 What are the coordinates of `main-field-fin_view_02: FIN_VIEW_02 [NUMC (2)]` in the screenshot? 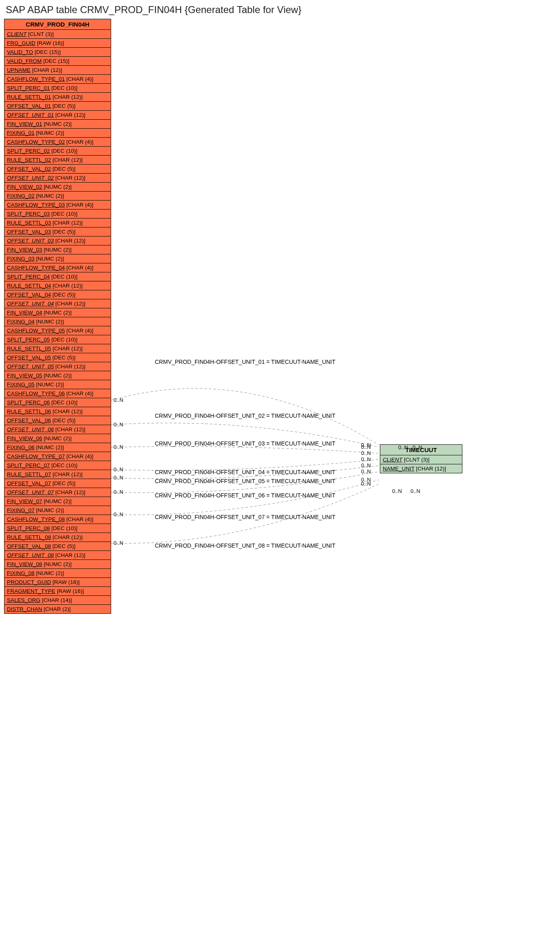 It's located at (58, 187).